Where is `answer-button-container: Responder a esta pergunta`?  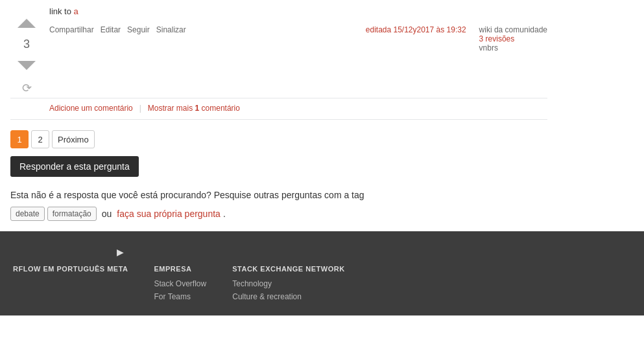 answer-button-container: Responder a esta pergunta is located at coordinates (279, 166).